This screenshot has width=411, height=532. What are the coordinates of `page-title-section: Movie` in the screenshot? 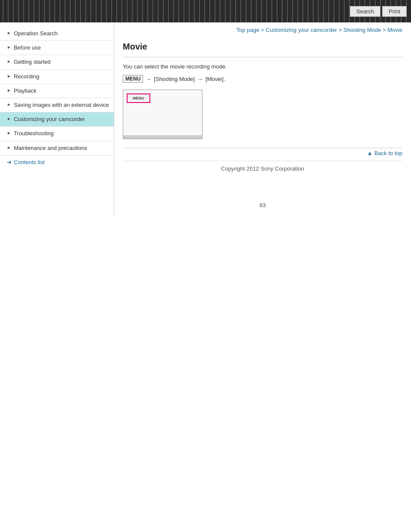 It's located at (263, 50).